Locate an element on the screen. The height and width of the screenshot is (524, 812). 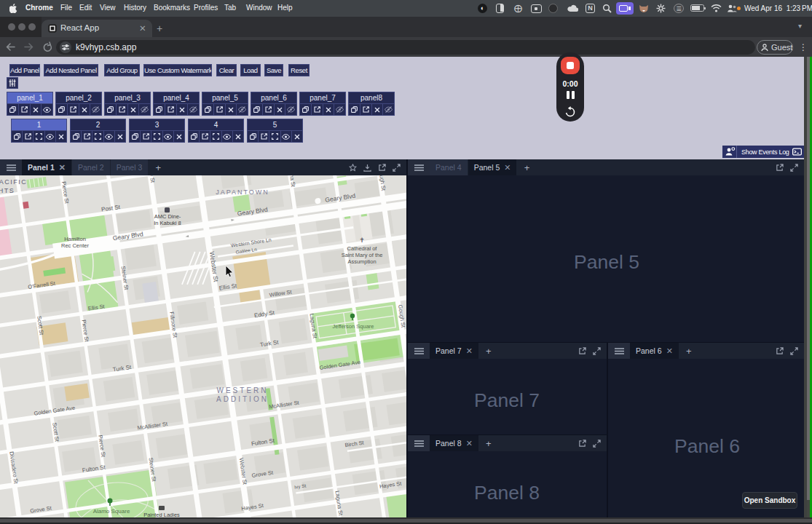
svg-text: Jefferson Square is located at coordinates (354, 326).